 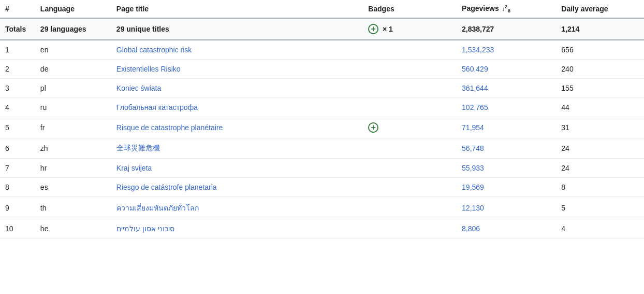 What do you see at coordinates (74, 69) in the screenshot?
I see `row-lang: de` at bounding box center [74, 69].